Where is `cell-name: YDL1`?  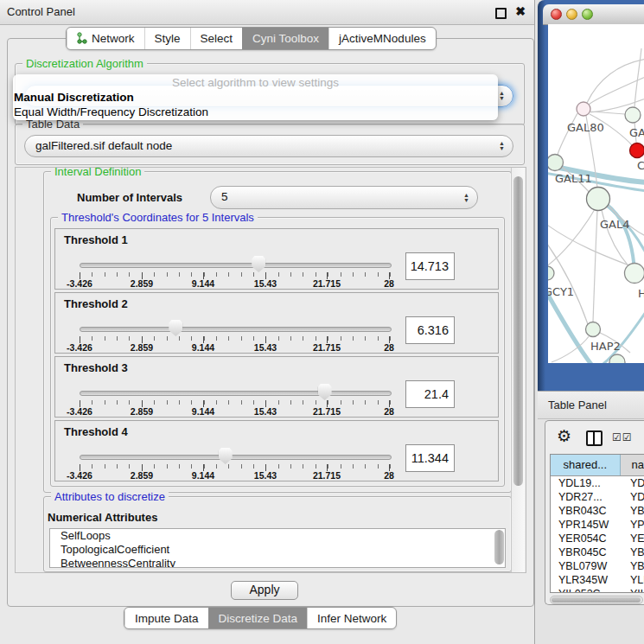 cell-name: YDL1 is located at coordinates (633, 483).